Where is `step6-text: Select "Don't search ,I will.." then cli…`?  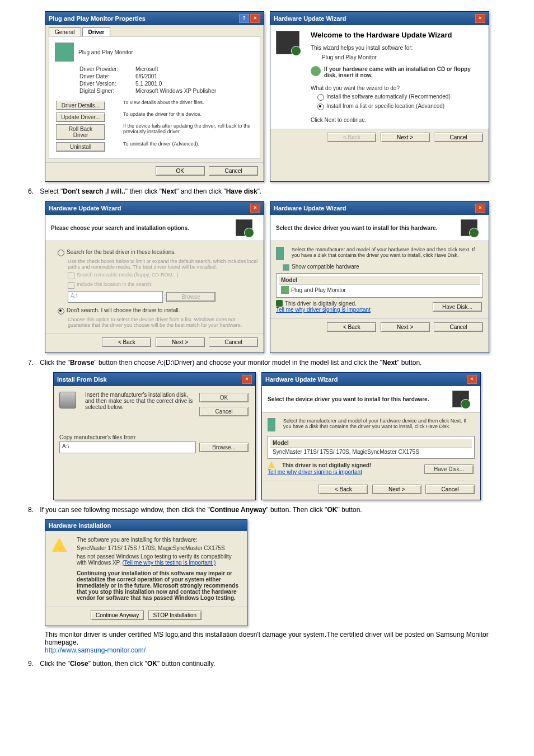 step6-text: Select "Don't search ,I will.." then cli… is located at coordinates (151, 191).